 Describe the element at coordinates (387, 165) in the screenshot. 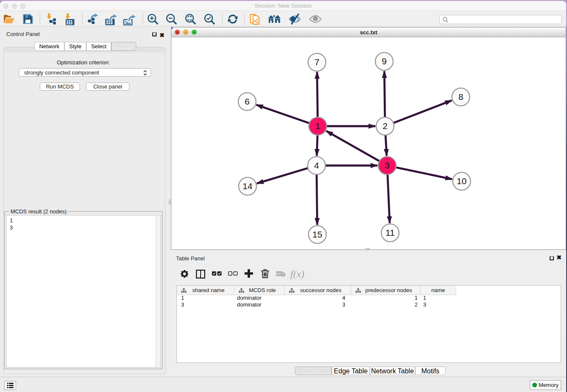

I see `svg-text: 3` at that location.